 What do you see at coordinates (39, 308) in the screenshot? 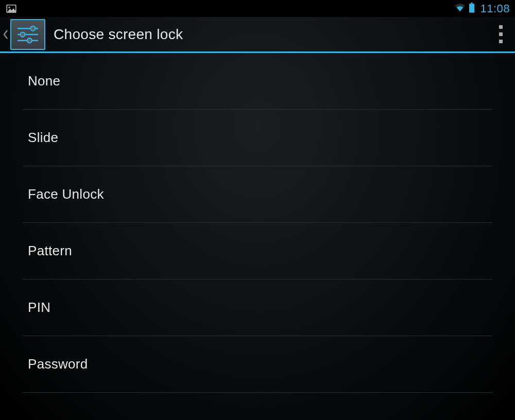
I see `option-label: PIN` at bounding box center [39, 308].